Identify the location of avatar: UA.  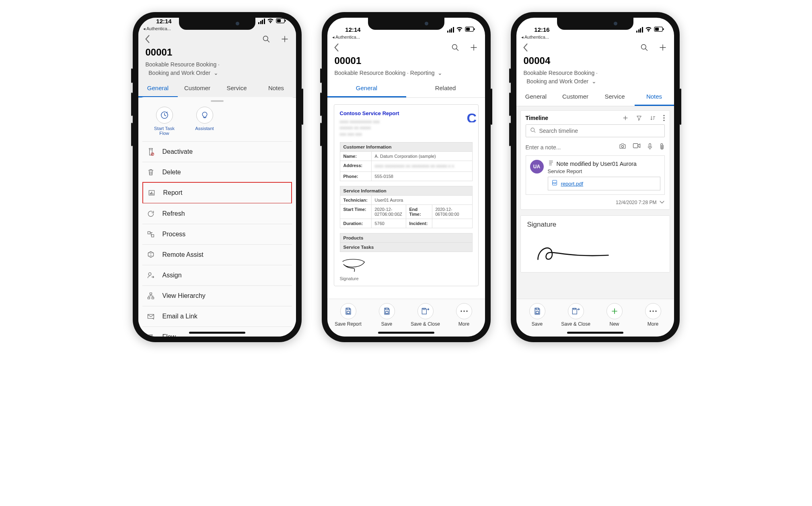
(537, 167).